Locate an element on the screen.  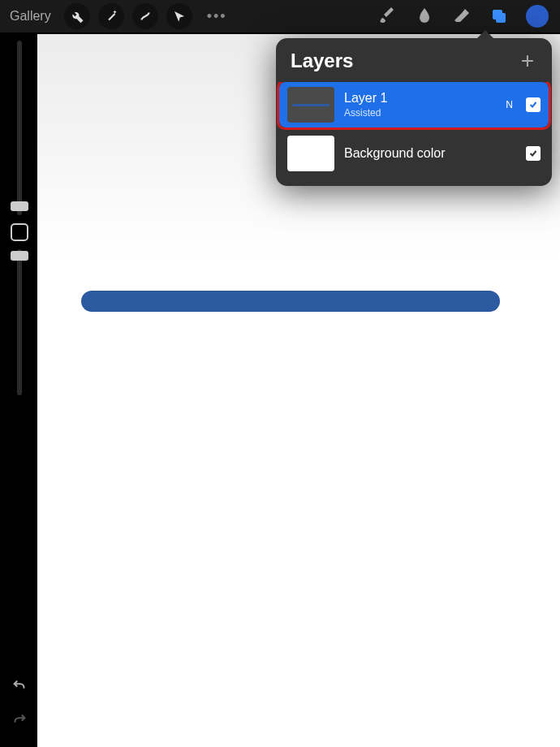
dots-icon: ••• is located at coordinates (218, 16).